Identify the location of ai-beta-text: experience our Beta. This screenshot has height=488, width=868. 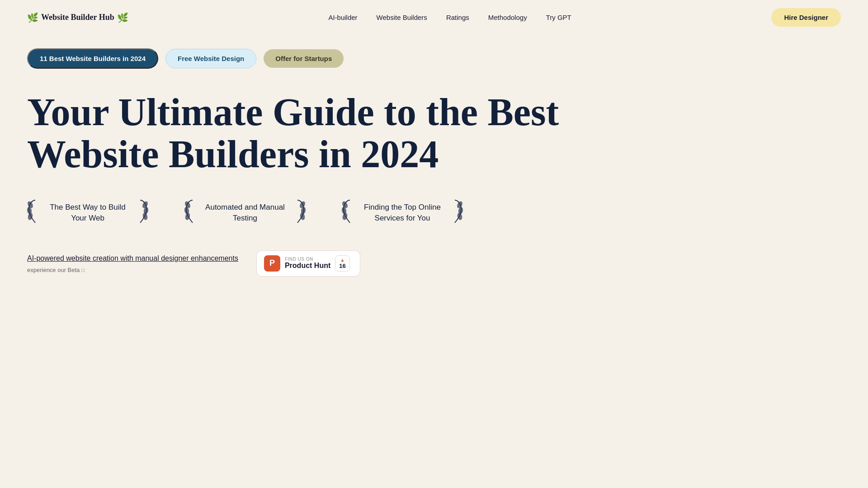
(53, 270).